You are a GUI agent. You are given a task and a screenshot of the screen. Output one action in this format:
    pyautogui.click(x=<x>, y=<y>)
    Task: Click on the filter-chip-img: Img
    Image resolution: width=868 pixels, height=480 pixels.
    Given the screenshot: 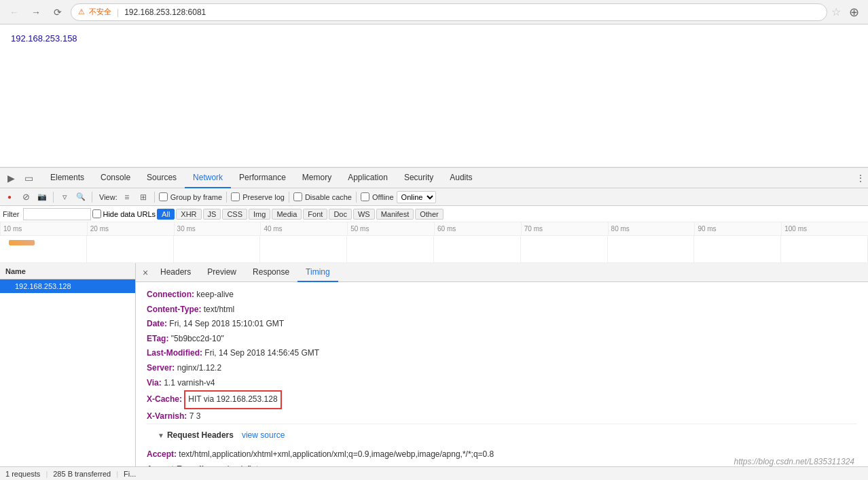 What is the action you would take?
    pyautogui.click(x=259, y=214)
    